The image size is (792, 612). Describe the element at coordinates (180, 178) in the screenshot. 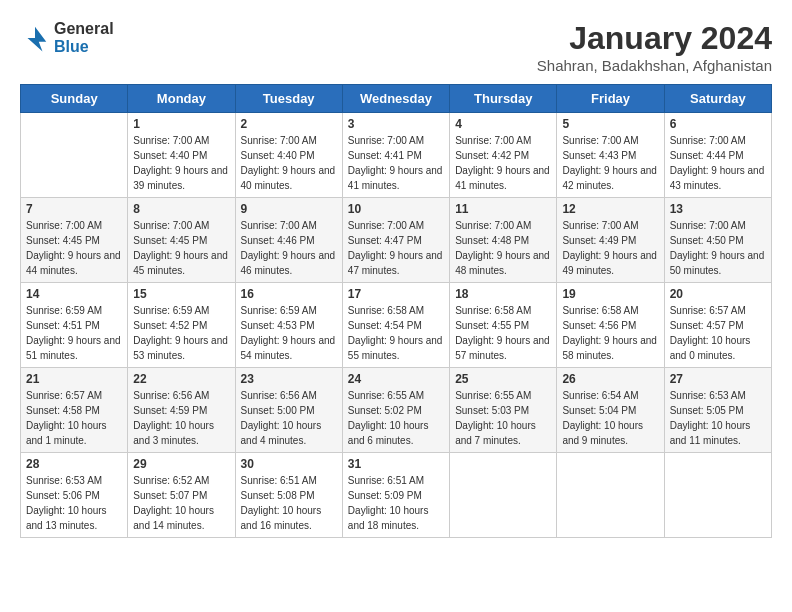

I see `daylight: Daylight: 9 hours and 39 minutes.` at that location.